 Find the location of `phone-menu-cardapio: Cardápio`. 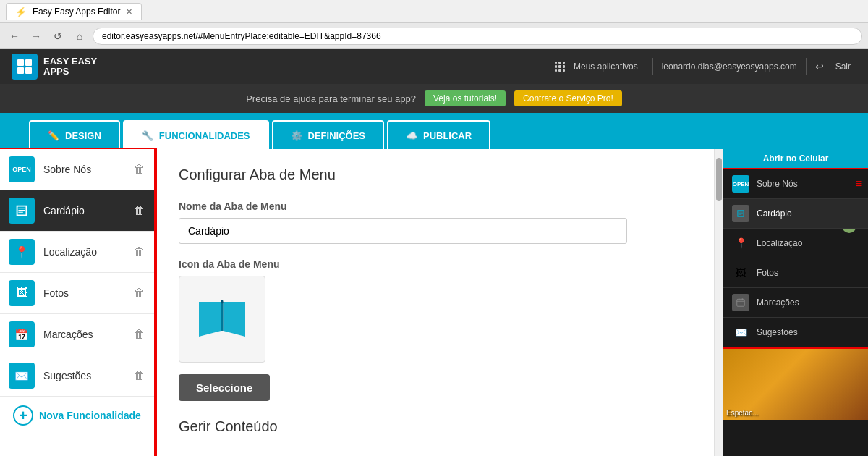

phone-menu-cardapio: Cardápio is located at coordinates (796, 214).